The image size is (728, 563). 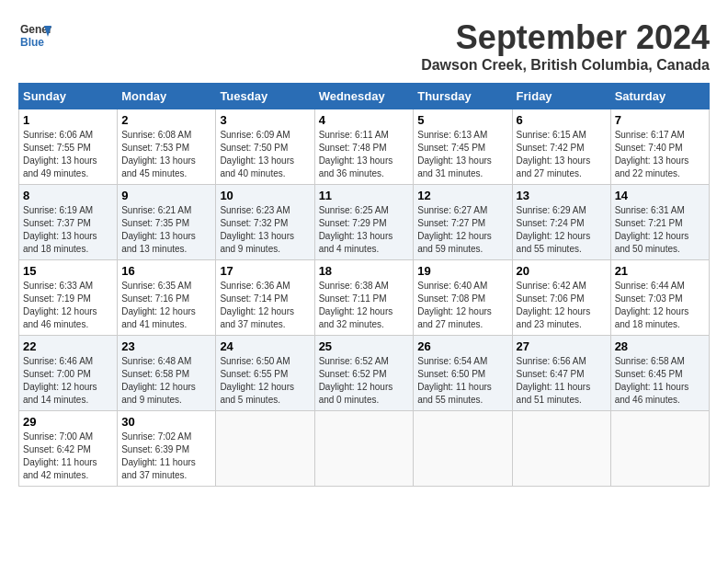 What do you see at coordinates (364, 223) in the screenshot?
I see `week-row-2: 8Sunrise: 6:19 AMSunset: 7:37 PMDaylight…` at bounding box center [364, 223].